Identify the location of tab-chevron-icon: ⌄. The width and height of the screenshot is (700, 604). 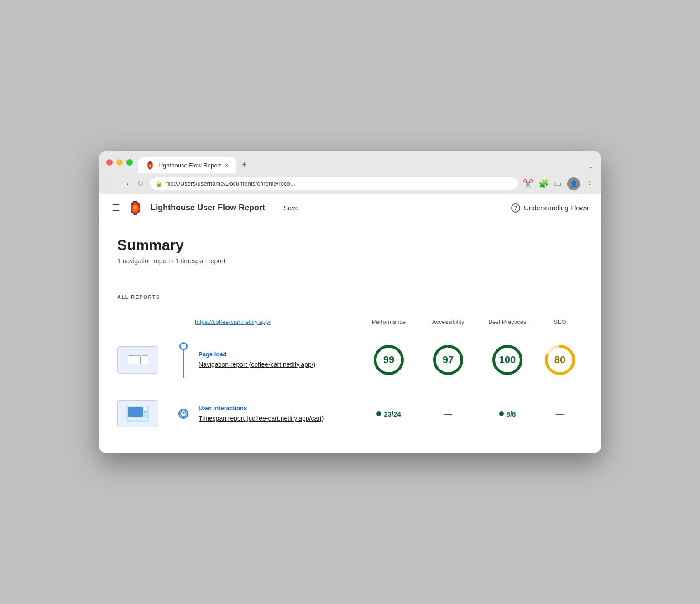
(591, 168).